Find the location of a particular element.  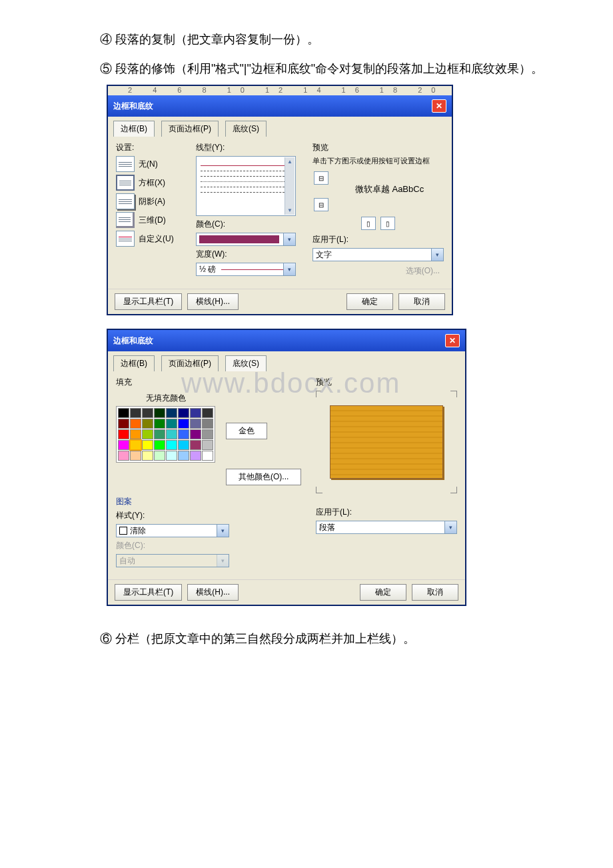

setting-3d: 三维(D) is located at coordinates (153, 220).